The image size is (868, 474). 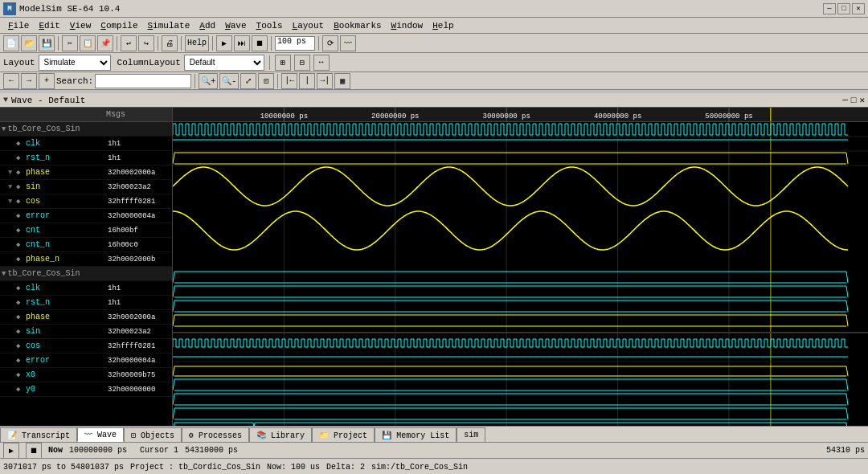 I want to click on menu-bar: File Edit View Compile Simulate Add Wave…, so click(x=434, y=26).